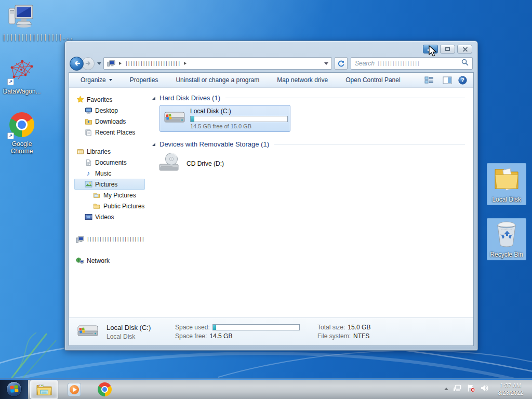 This screenshot has height=399, width=532. What do you see at coordinates (309, 98) in the screenshot?
I see `group-header-hard-disks: Hard Disk Drives (1)` at bounding box center [309, 98].